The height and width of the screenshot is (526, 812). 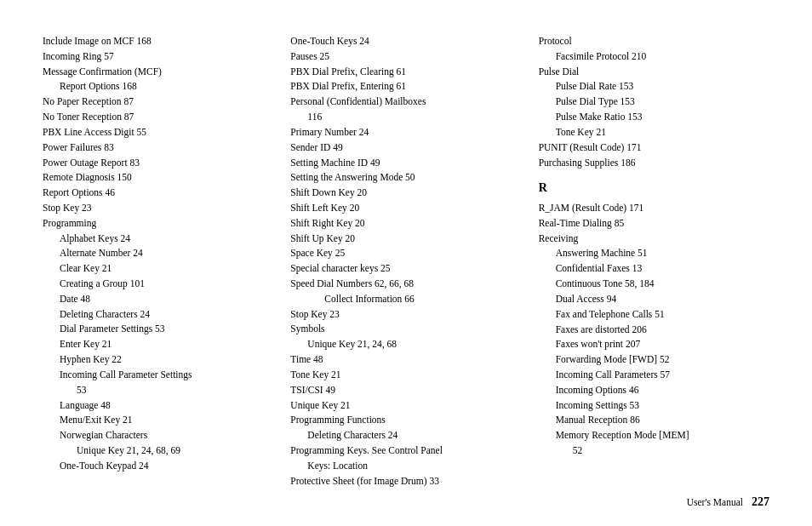 What do you see at coordinates (158, 148) in the screenshot?
I see `index-entry: Power Failures 83` at bounding box center [158, 148].